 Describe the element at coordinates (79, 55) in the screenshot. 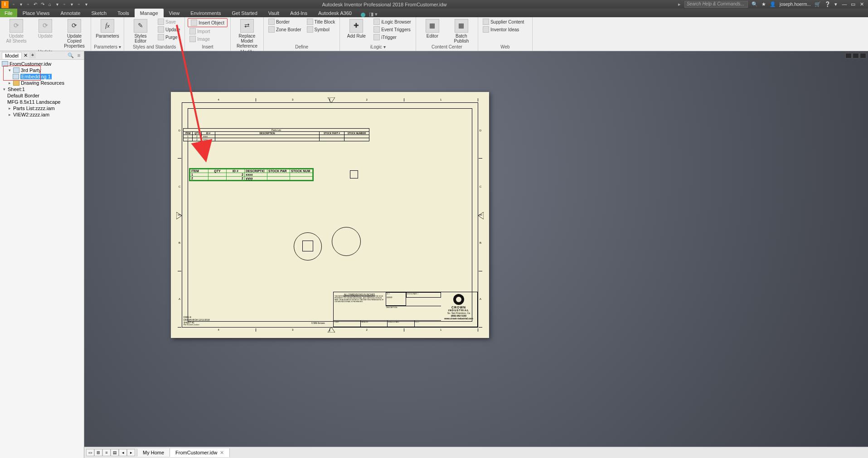

I see `browser-menu-icon: ≡` at that location.